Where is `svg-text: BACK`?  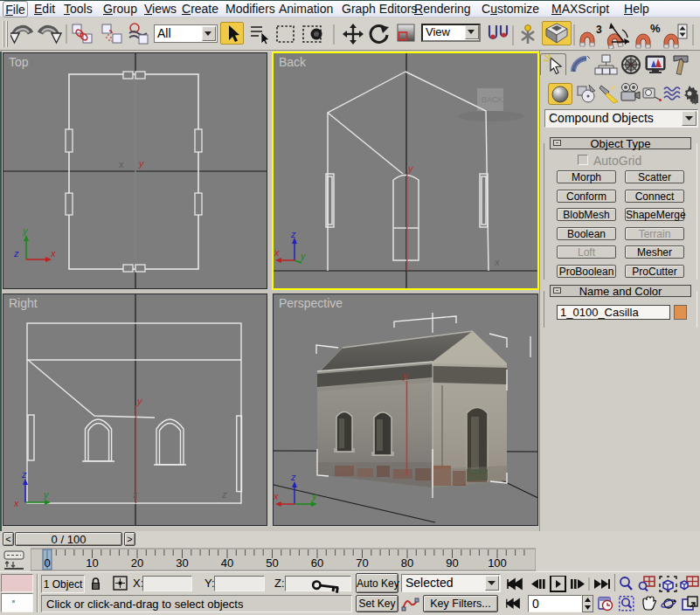 svg-text: BACK is located at coordinates (493, 100).